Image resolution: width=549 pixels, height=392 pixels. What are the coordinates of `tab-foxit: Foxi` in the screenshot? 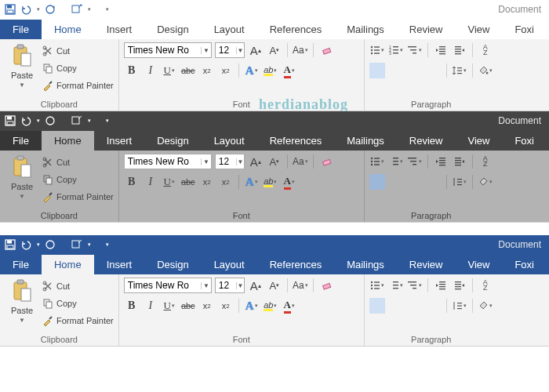 It's located at (524, 265).